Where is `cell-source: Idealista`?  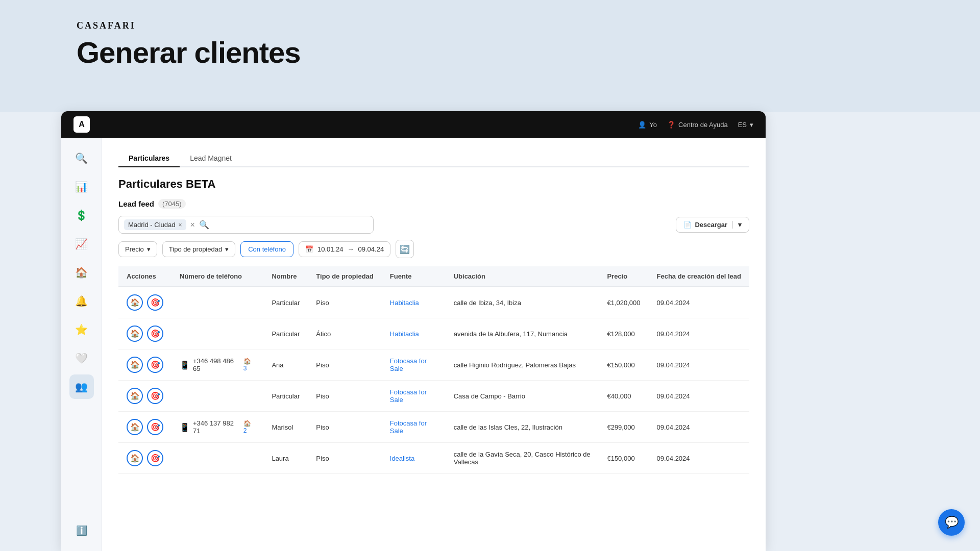
cell-source: Idealista is located at coordinates (413, 458).